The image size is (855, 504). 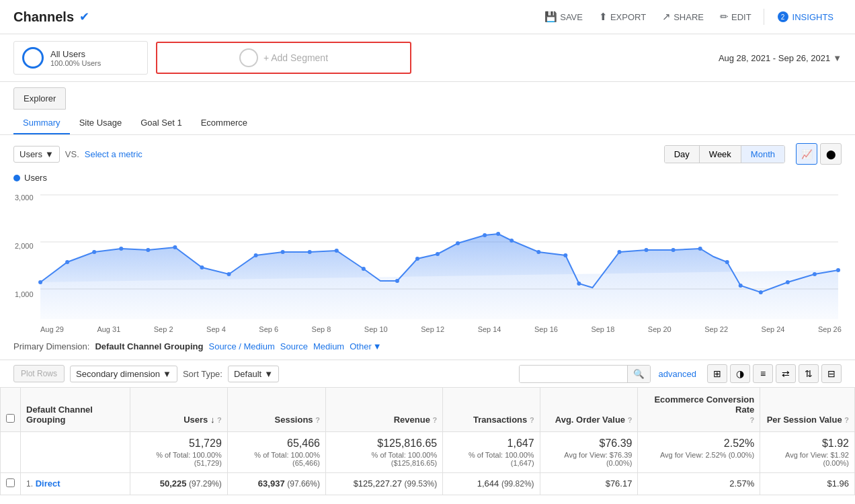 I want to click on sessions-help-icon: ?, so click(x=317, y=420).